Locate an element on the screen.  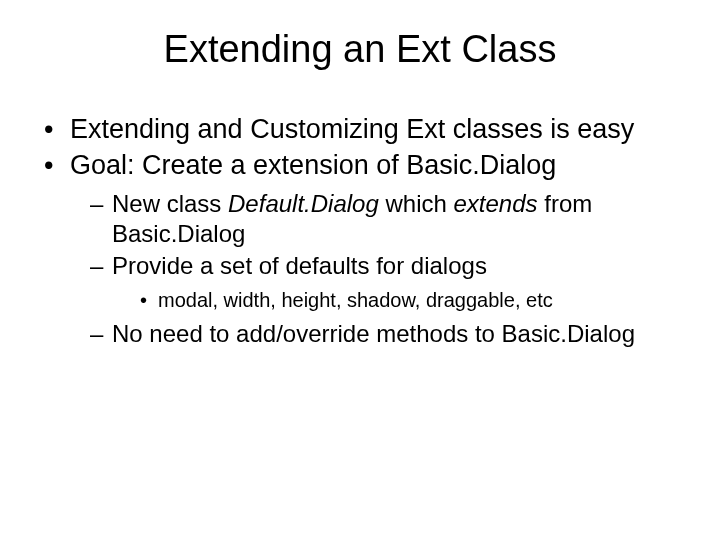
list-item: No need to add/override methods to Basic… is located at coordinates (385, 334).